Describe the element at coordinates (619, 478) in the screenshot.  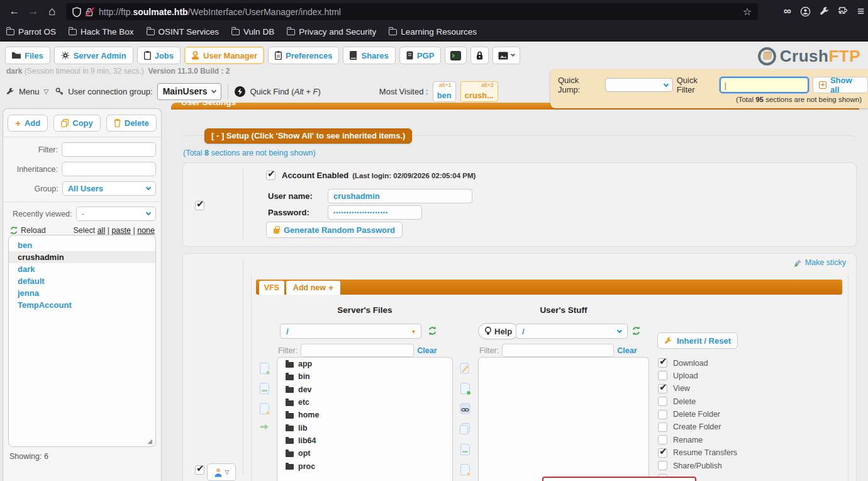
I see `save-notice-bar` at that location.